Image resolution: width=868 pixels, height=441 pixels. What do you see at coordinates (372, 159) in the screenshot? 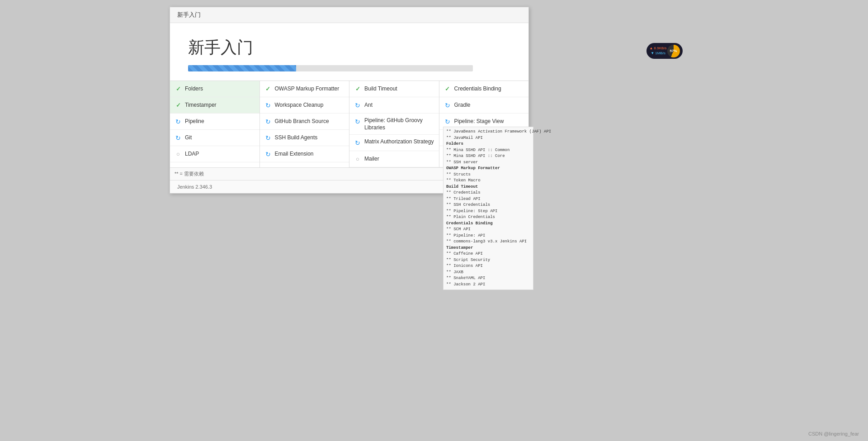
I see `plugin-label-mailer: Mailer` at bounding box center [372, 159].